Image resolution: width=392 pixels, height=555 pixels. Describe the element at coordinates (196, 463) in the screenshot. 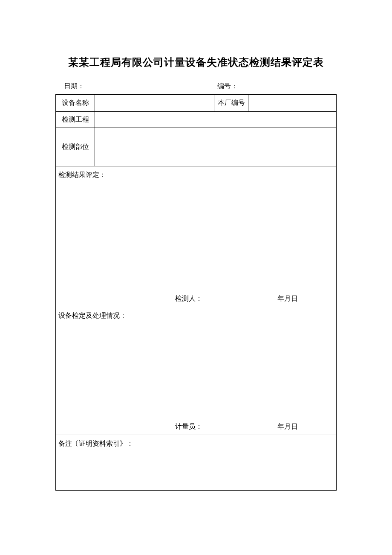

I see `row-remark: 备注〔证明资料索引》：` at that location.